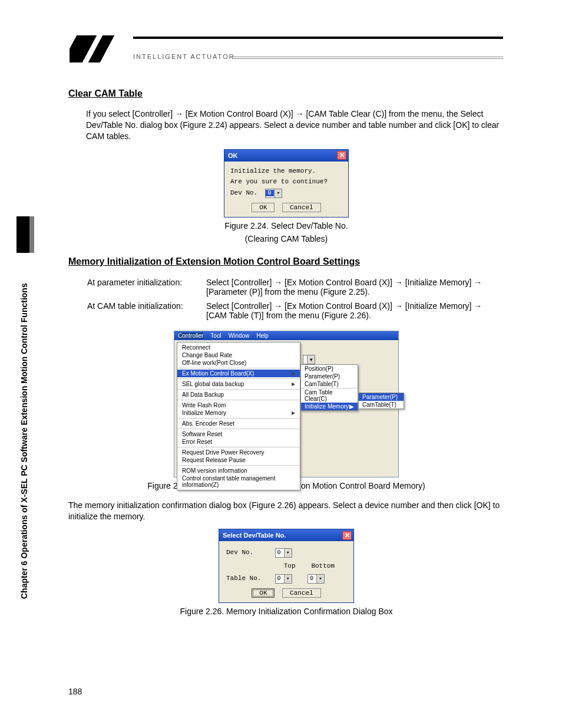  Describe the element at coordinates (239, 416) in the screenshot. I see `controller-dropdown: Reconnect Change Baud Rate Off-line work…` at that location.